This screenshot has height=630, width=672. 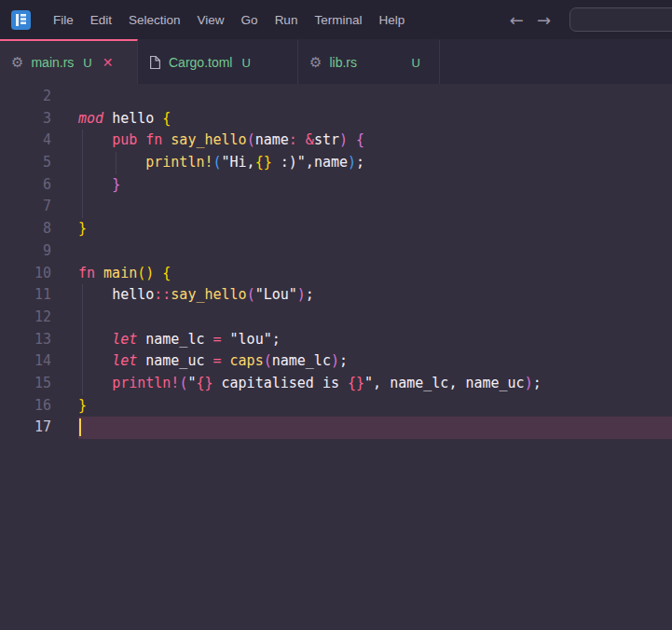 I want to click on line-number: 9, so click(x=39, y=252).